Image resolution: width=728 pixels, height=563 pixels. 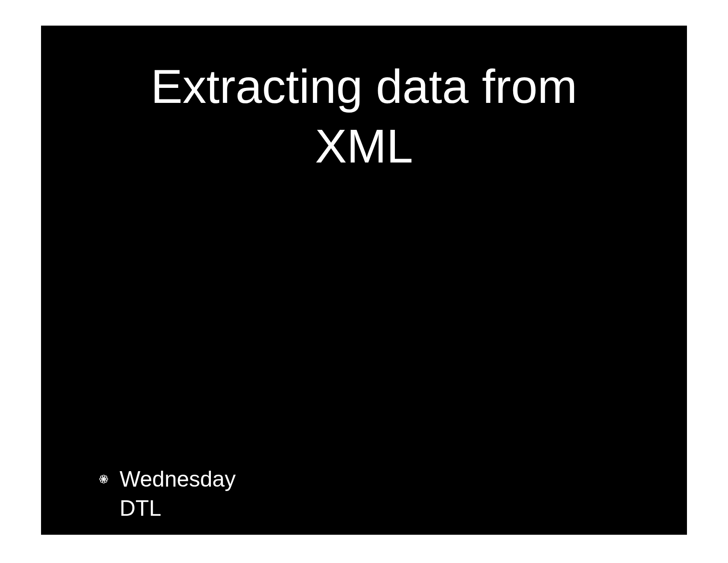 I want to click on bullet-item: Wednesday, so click(x=167, y=479).